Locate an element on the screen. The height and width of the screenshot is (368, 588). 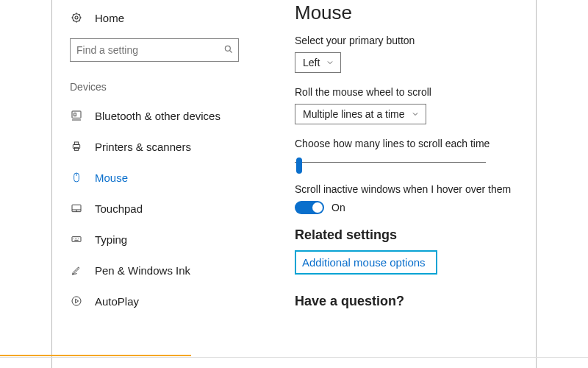
orange-accent-bar is located at coordinates (96, 355).